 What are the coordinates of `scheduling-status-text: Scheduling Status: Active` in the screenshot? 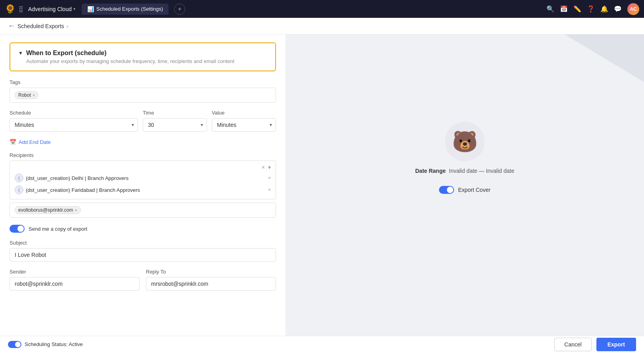 It's located at (54, 344).